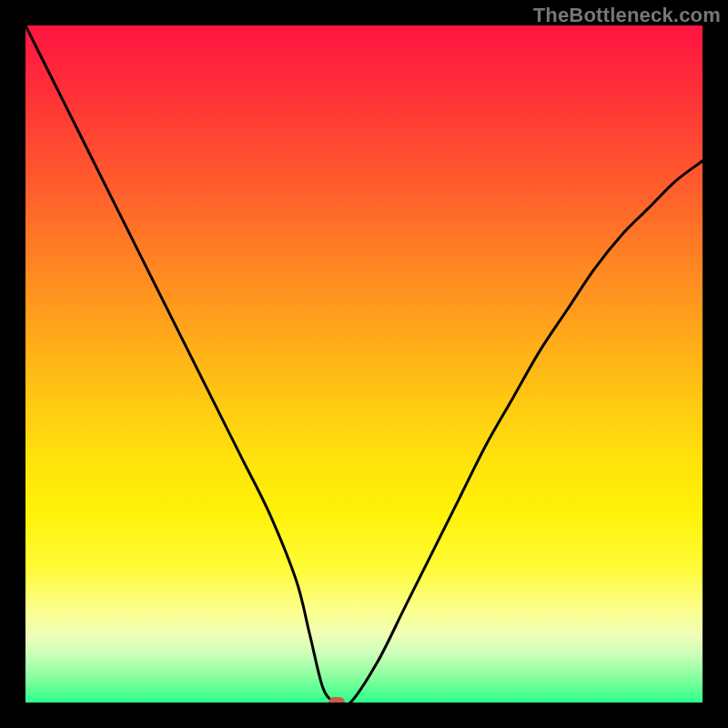  I want to click on optimum-marker, so click(337, 700).